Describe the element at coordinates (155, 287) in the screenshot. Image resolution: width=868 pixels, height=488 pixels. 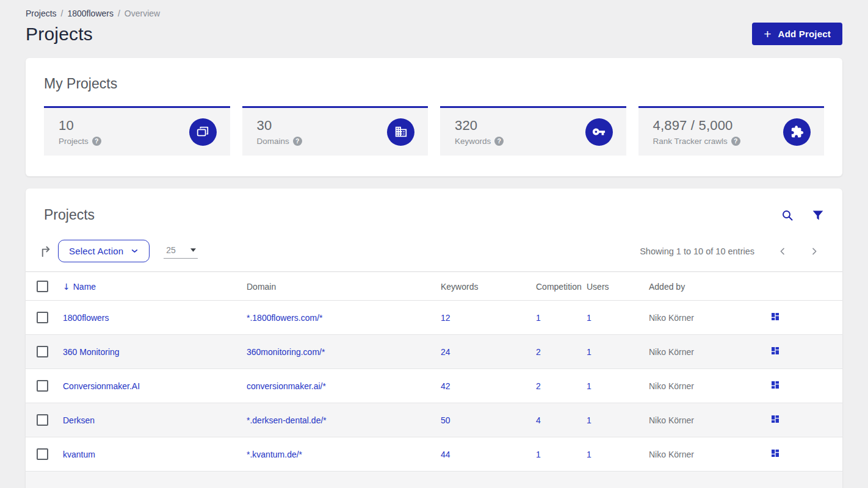
I see `column-header-name: ↓Name` at that location.